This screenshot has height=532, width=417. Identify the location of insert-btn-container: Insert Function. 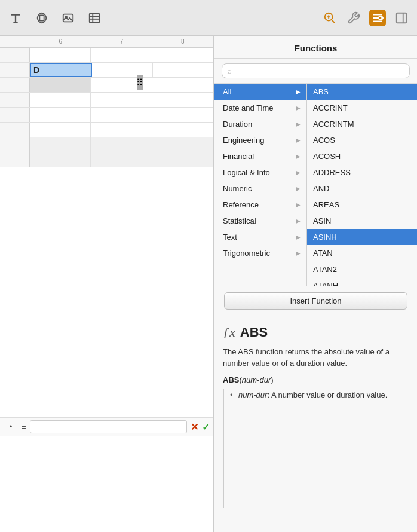
(315, 301).